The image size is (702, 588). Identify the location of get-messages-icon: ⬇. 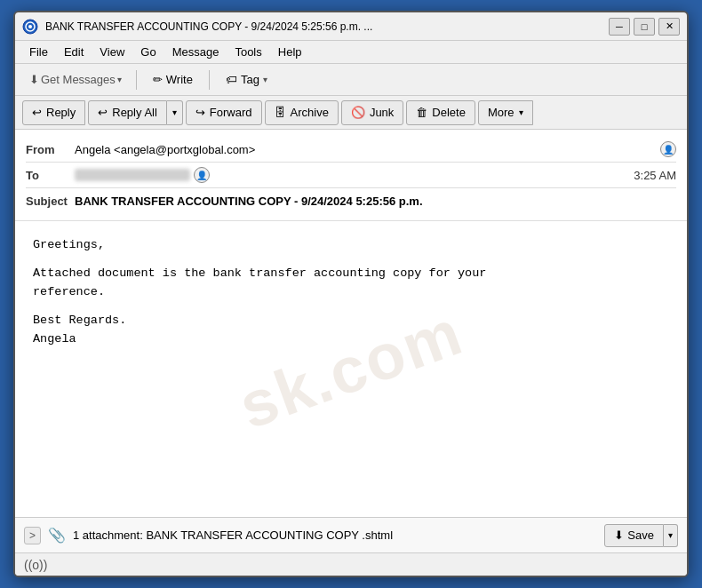
(34, 80).